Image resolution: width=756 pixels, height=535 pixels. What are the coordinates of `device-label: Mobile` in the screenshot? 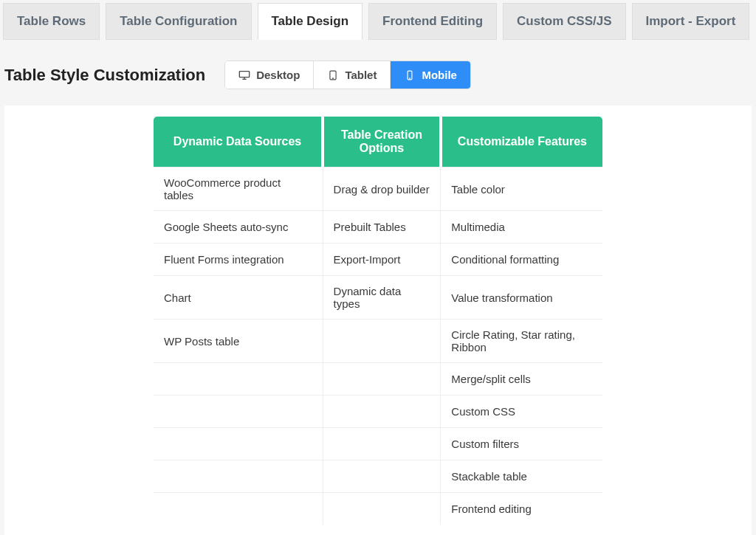 It's located at (439, 75).